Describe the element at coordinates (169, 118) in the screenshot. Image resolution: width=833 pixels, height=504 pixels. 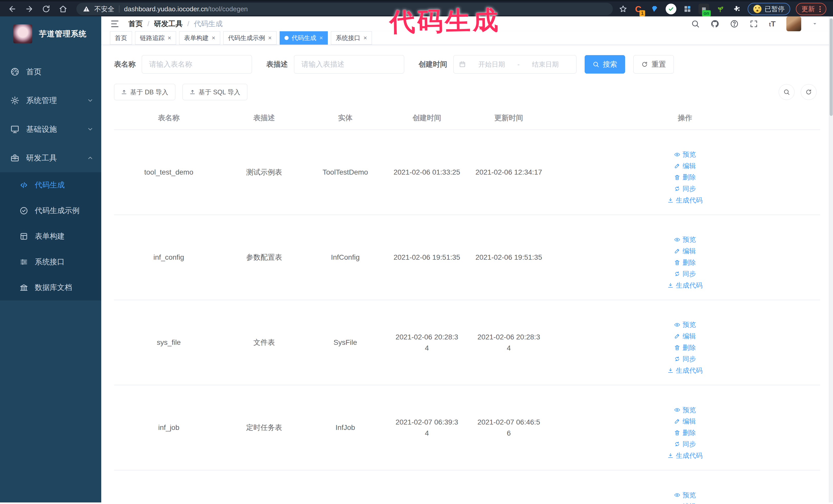
I see `col-table-name: 表名称` at that location.